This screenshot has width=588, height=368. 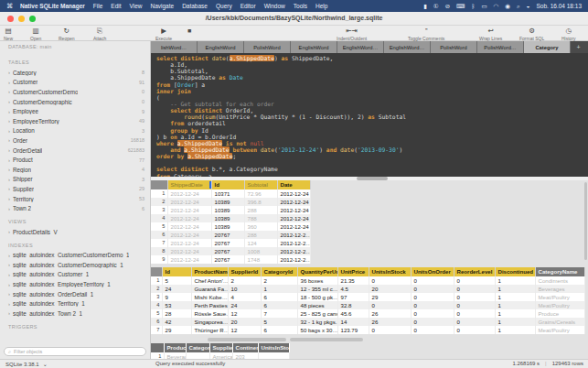 I want to click on cell: 1748, so click(x=261, y=260).